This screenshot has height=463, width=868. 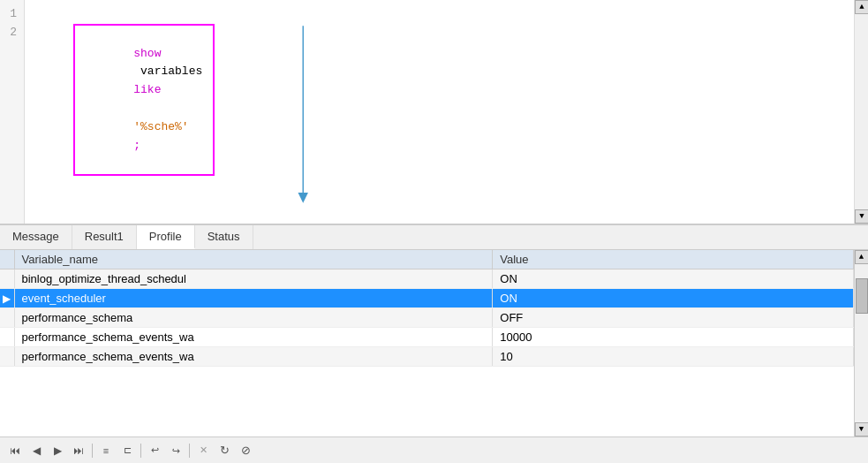 What do you see at coordinates (673, 279) in the screenshot?
I see `cell-value-1: ON` at bounding box center [673, 279].